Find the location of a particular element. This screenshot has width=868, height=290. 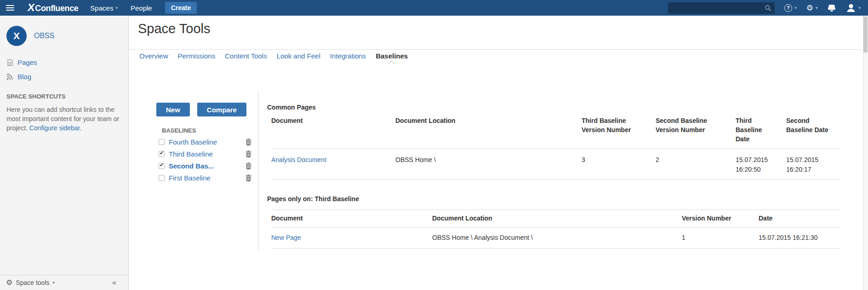

tab-overview-label: Overview is located at coordinates (154, 56).